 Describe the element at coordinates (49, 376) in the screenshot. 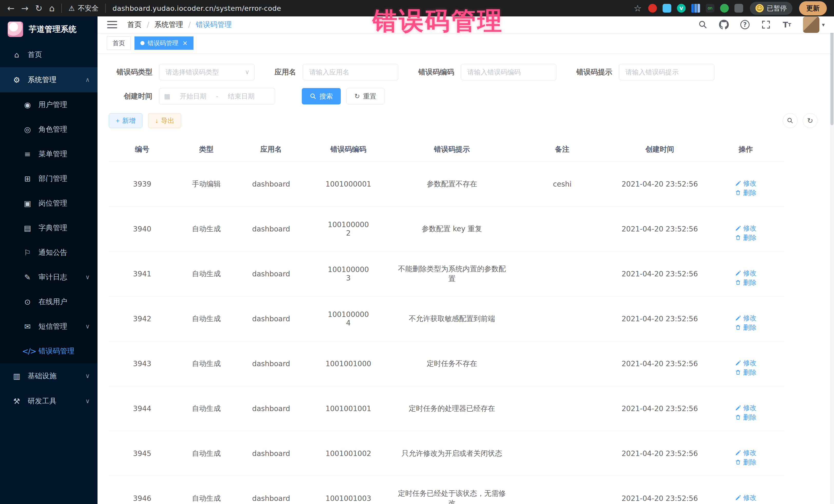

I see `sidebar-item-infrastructure: ▥ 基础设施 ∨` at that location.